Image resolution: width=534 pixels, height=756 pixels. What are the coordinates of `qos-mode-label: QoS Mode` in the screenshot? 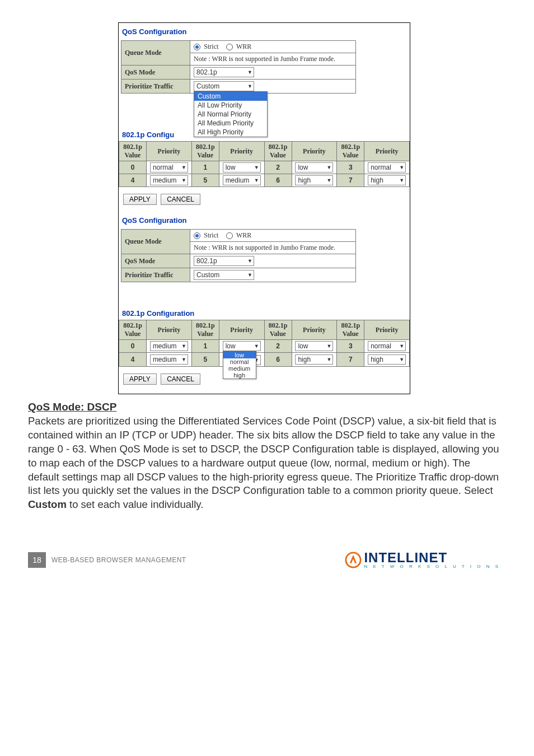 It's located at (156, 73).